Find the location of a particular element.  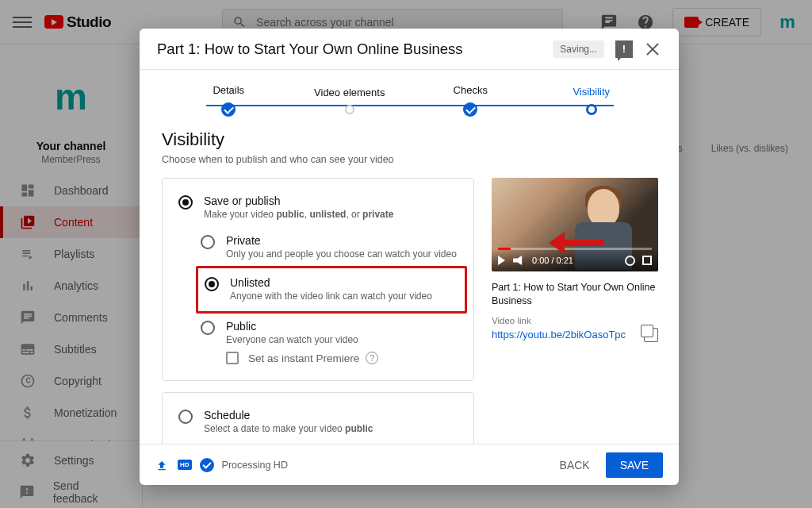

unlisted-radio: Unlisted Anyone with the video link can … is located at coordinates (331, 289).